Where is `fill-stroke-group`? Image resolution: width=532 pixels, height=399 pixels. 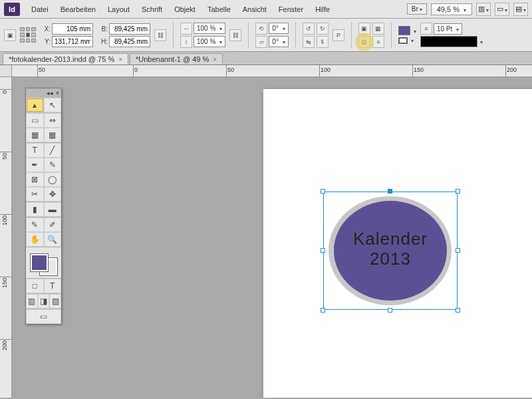 fill-stroke-group is located at coordinates (407, 35).